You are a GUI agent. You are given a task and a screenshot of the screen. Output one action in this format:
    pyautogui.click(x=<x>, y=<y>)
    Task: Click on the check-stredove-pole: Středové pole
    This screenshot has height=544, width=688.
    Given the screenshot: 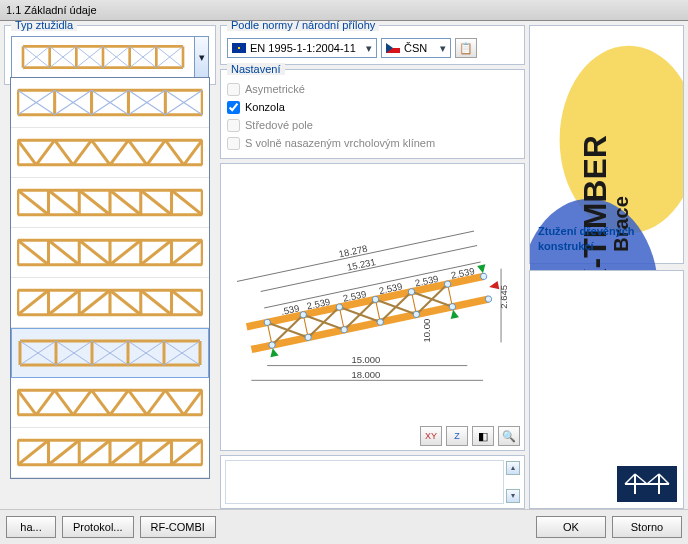 What is the action you would take?
    pyautogui.click(x=372, y=125)
    